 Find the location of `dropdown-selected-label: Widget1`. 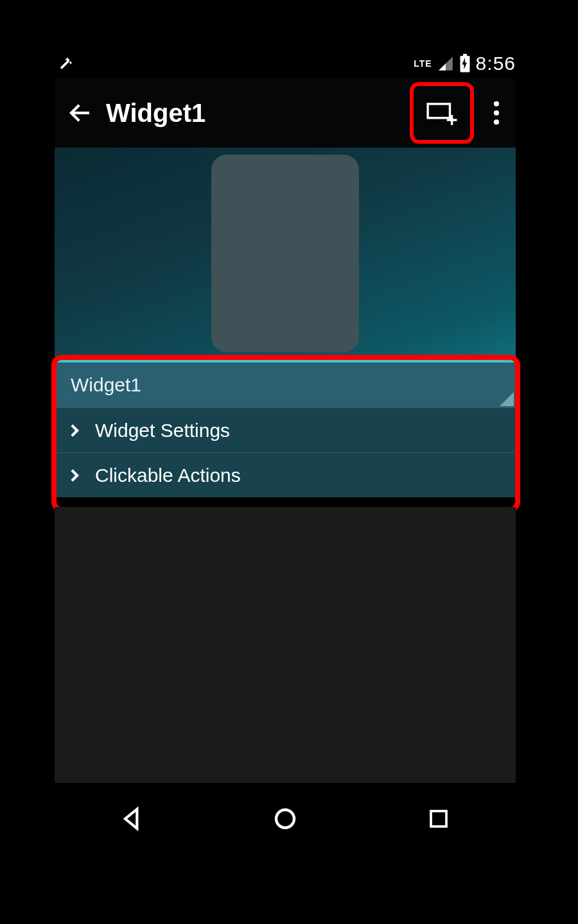

dropdown-selected-label: Widget1 is located at coordinates (106, 385).